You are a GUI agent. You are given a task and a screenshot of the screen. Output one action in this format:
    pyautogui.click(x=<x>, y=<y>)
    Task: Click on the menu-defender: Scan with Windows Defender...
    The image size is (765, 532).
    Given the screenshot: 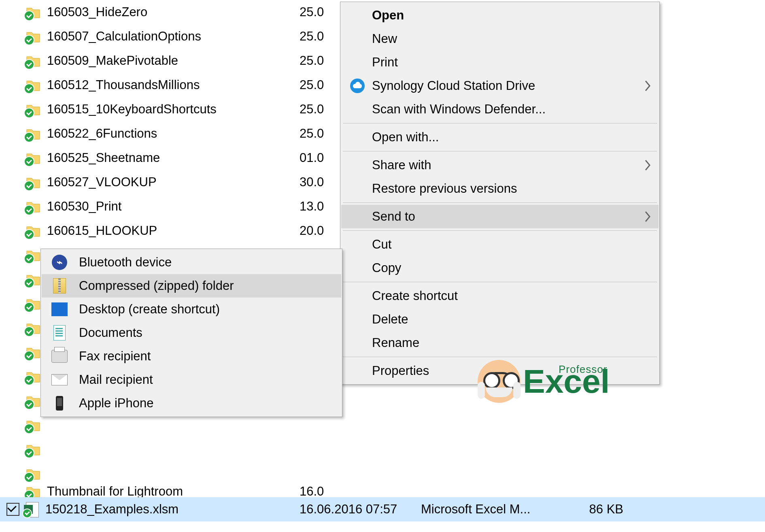 What is the action you would take?
    pyautogui.click(x=500, y=109)
    